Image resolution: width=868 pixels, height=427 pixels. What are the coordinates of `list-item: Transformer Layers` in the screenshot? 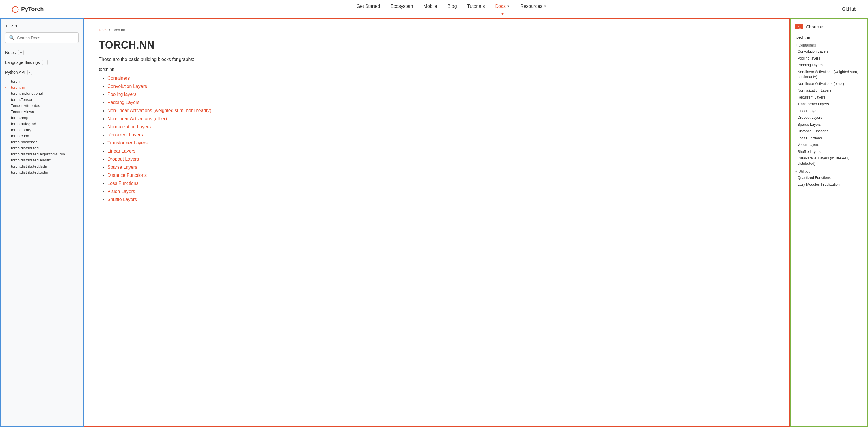 It's located at (441, 143).